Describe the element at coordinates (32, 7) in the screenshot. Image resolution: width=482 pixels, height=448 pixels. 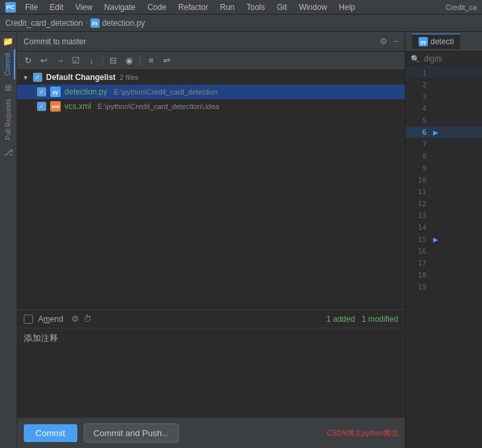
I see `menu-file: File` at that location.